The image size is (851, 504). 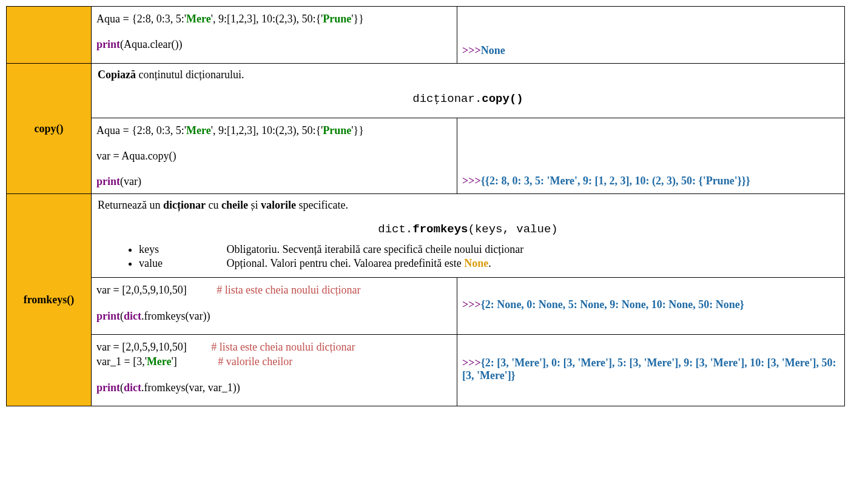 I want to click on param-desc: ., so click(x=490, y=263).